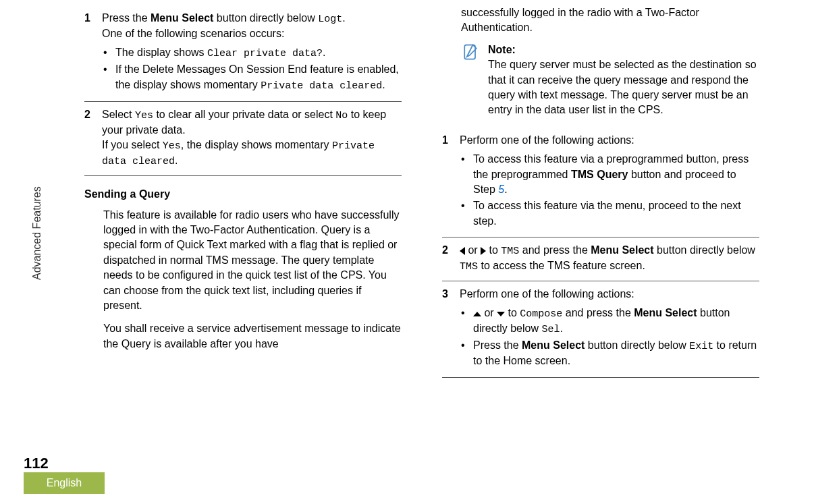 This screenshot has height=504, width=814. I want to click on step-number: 3, so click(446, 329).